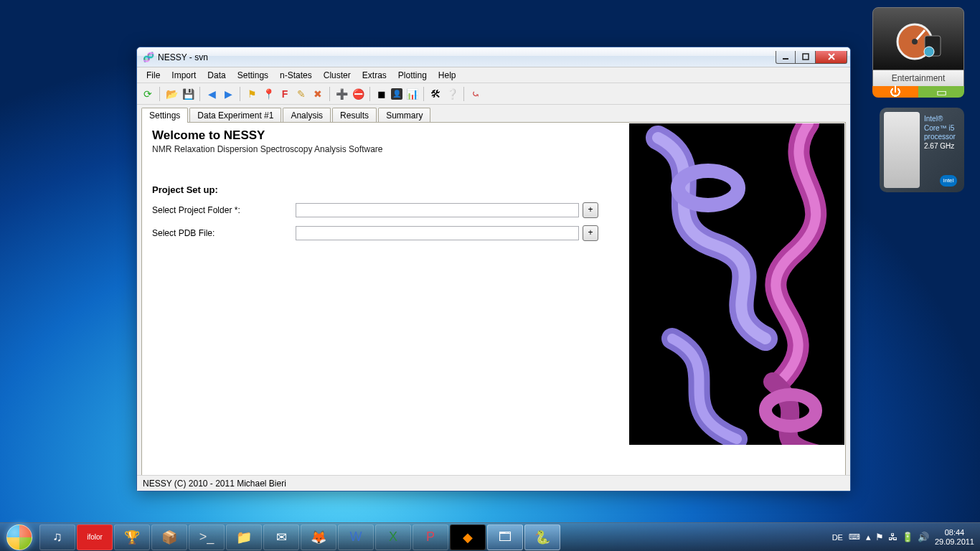 The height and width of the screenshot is (551, 980). Describe the element at coordinates (217, 75) in the screenshot. I see `menu-data: Data` at that location.